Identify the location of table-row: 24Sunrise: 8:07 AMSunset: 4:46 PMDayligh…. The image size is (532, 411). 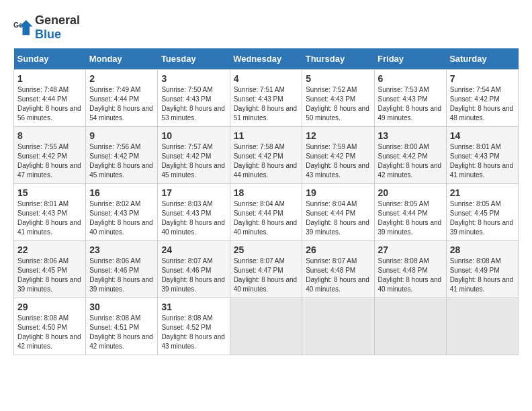
(193, 270).